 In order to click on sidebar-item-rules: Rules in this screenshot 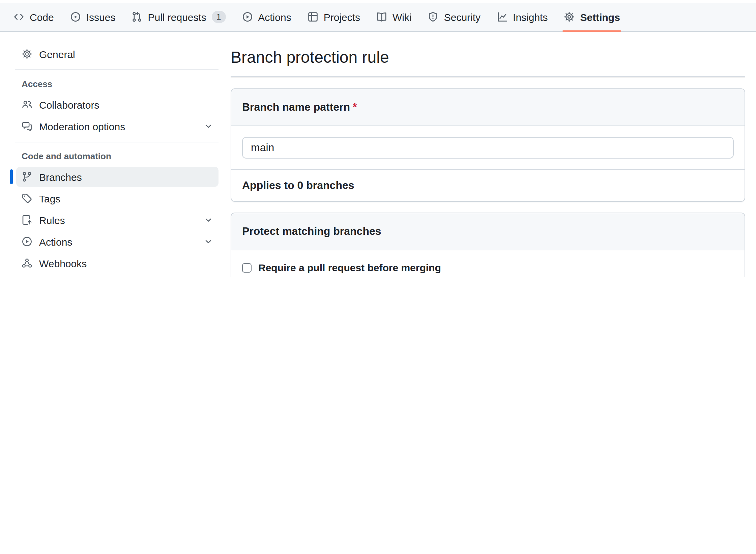, I will do `click(117, 220)`.